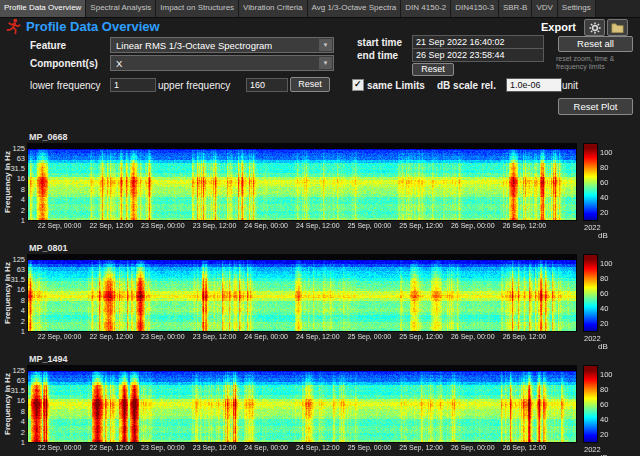  I want to click on plot-title: MP_0801, so click(48, 248).